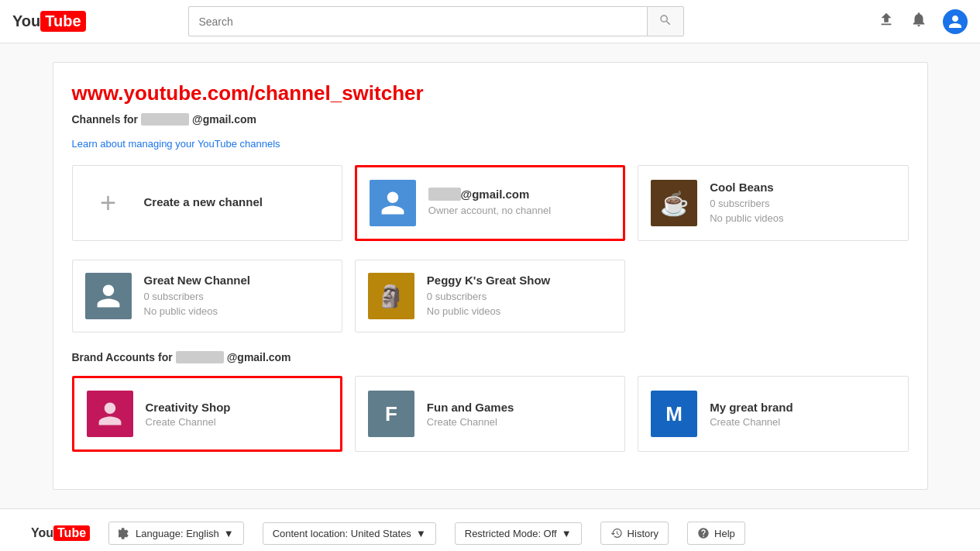 This screenshot has width=980, height=551. Describe the element at coordinates (342, 533) in the screenshot. I see `content-location-label: Content location: United States` at that location.